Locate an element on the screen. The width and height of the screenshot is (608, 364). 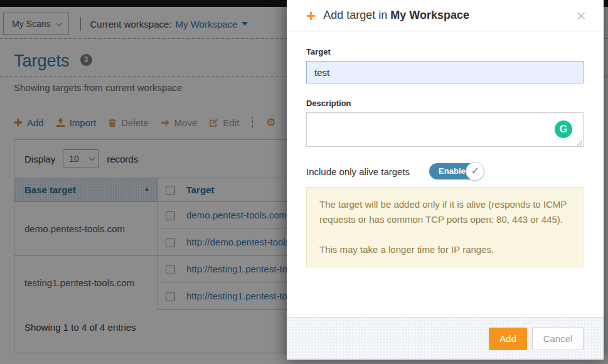
toggle-knob: ✓ is located at coordinates (475, 171).